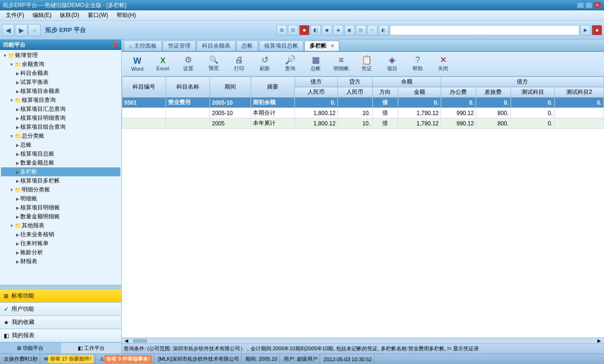  Describe the element at coordinates (8, 30) in the screenshot. I see `back-button: ◀` at that location.